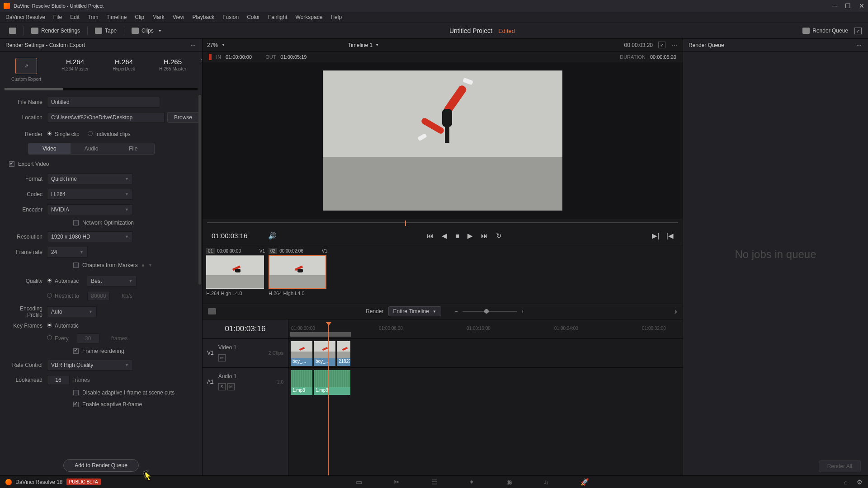  Describe the element at coordinates (662, 45) in the screenshot. I see `viewer-expand-icon: ⤢` at that location.